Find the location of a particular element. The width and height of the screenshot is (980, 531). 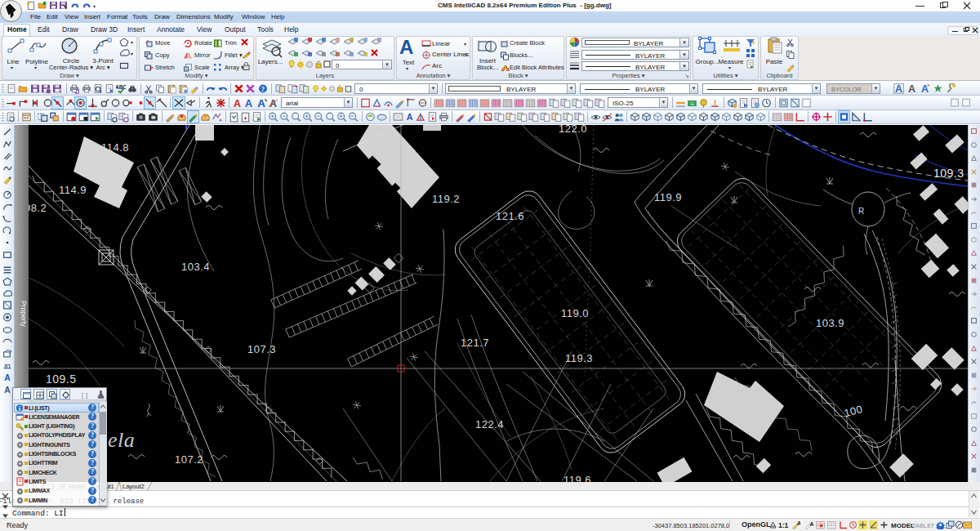

svg-text: G is located at coordinates (693, 104).